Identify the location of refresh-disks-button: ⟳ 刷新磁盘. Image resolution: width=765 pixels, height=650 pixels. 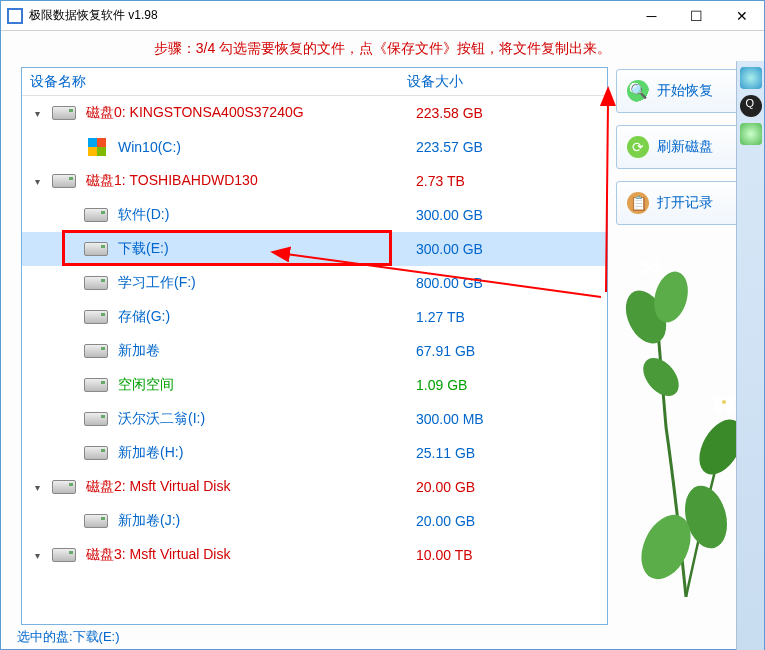
(686, 147).